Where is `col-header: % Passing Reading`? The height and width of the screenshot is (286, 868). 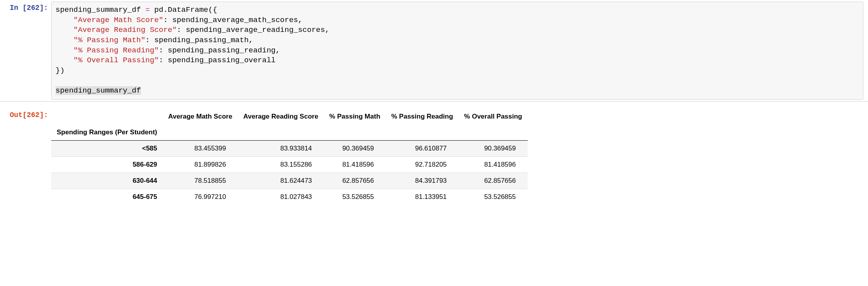 col-header: % Passing Reading is located at coordinates (422, 117).